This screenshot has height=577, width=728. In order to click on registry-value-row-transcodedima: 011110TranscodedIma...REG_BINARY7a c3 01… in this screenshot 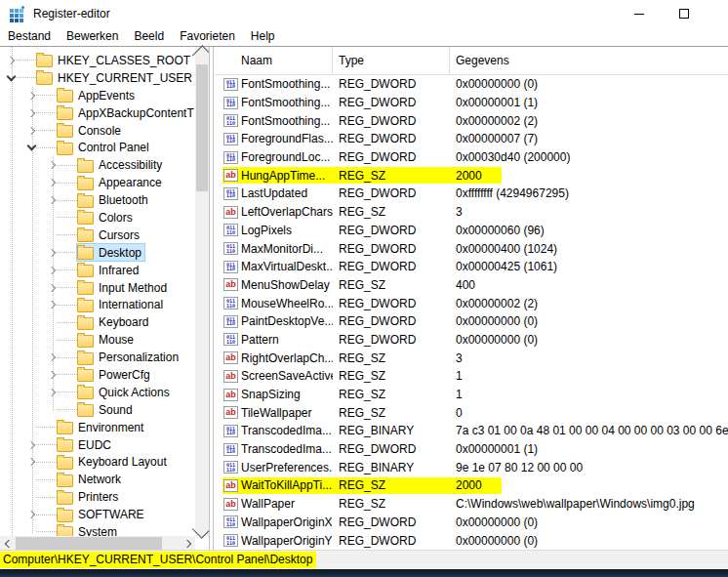, I will do `click(470, 432)`.